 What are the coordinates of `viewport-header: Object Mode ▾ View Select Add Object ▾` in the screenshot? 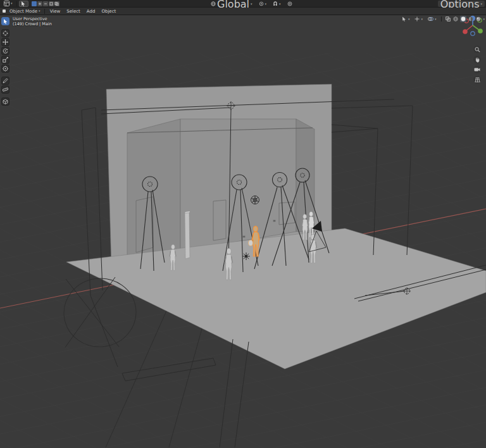 It's located at (243, 11).